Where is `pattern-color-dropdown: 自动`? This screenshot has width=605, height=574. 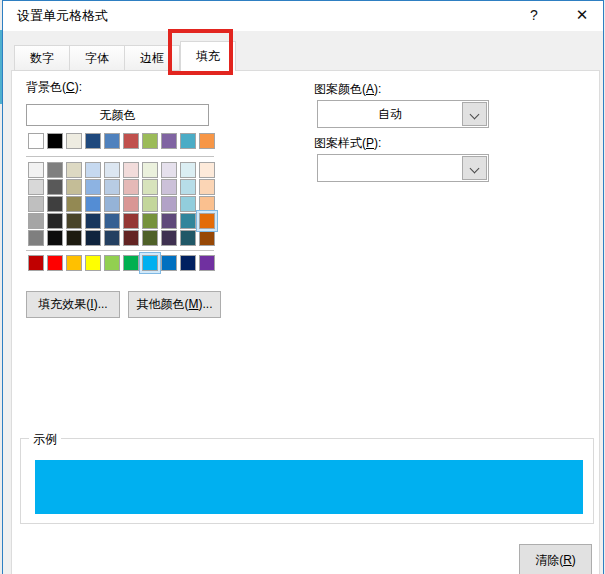 pattern-color-dropdown: 自动 is located at coordinates (403, 114).